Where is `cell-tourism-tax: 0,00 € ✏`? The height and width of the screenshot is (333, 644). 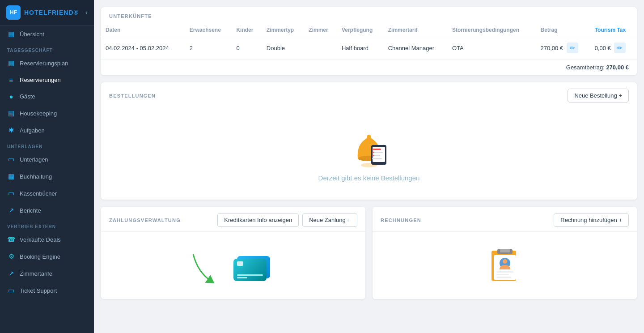 cell-tourism-tax: 0,00 € ✏ is located at coordinates (614, 48).